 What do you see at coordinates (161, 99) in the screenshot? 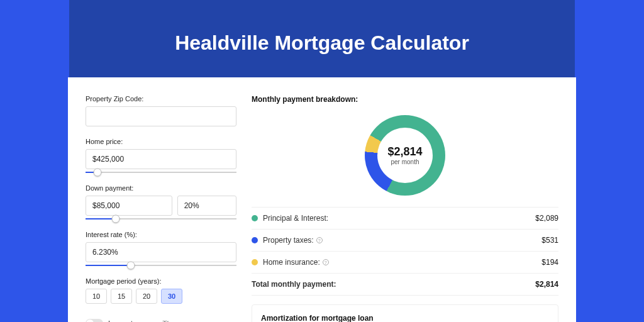
I see `zip-label: Property Zip Code:` at bounding box center [161, 99].